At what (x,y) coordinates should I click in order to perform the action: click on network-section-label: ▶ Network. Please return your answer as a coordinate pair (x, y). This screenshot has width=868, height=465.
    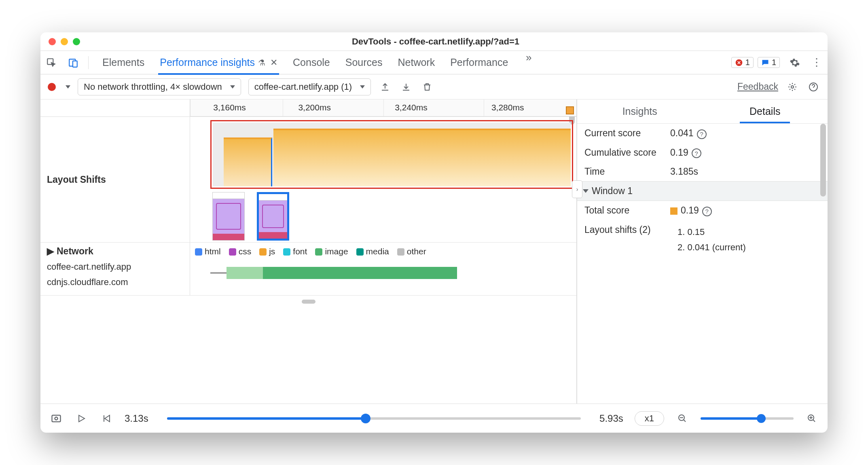
    Looking at the image, I should click on (70, 252).